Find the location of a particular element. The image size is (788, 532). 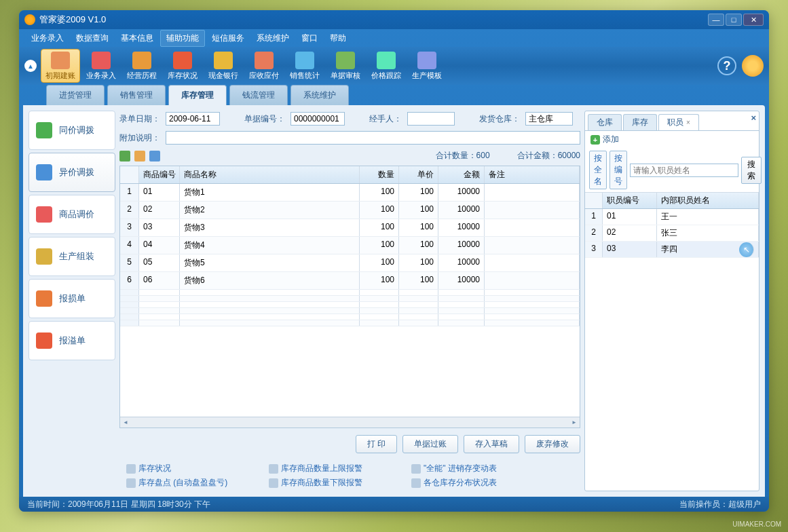

menu-item-4: 短信服务 is located at coordinates (228, 38).